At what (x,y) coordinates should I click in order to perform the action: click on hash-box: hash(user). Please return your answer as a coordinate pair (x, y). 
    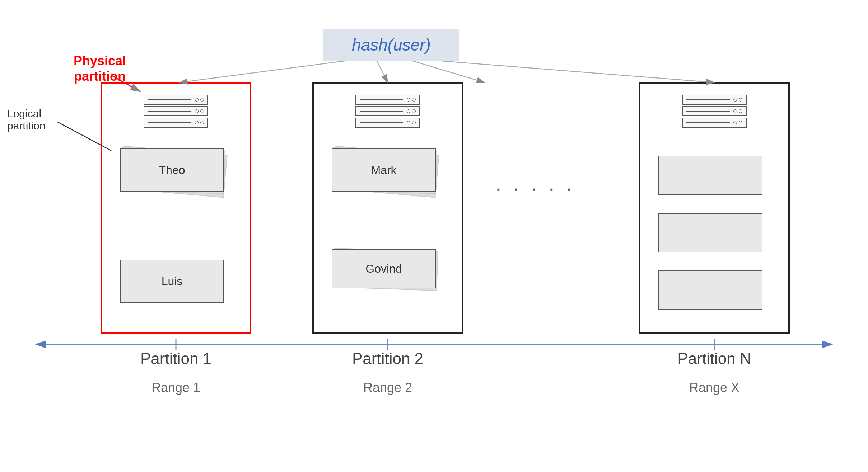
    Looking at the image, I should click on (391, 45).